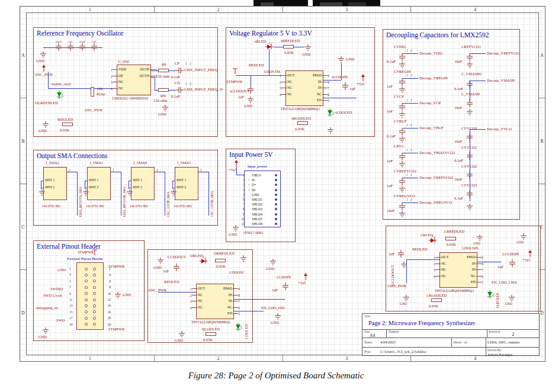 The height and width of the screenshot is (392, 552). Describe the element at coordinates (344, 113) in the screenshot. I see `ref-label: sLDOLED` at that location.